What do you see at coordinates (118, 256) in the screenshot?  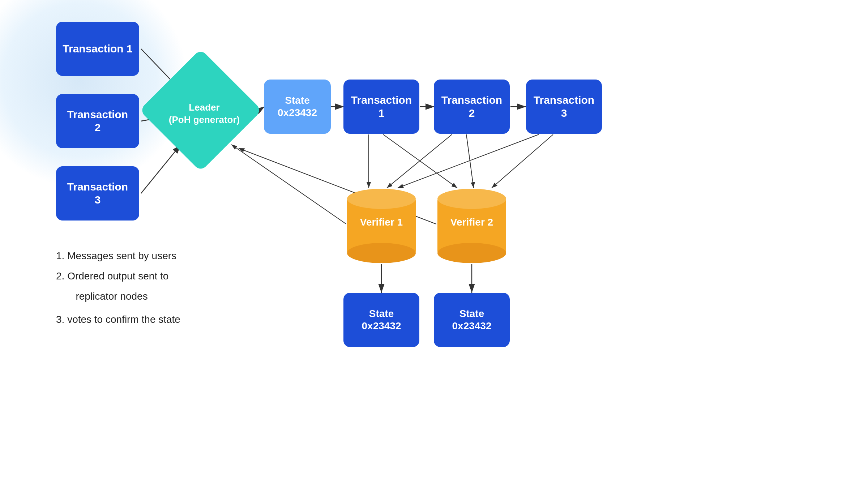 I see `note-1: 1. Messages sent by users` at bounding box center [118, 256].